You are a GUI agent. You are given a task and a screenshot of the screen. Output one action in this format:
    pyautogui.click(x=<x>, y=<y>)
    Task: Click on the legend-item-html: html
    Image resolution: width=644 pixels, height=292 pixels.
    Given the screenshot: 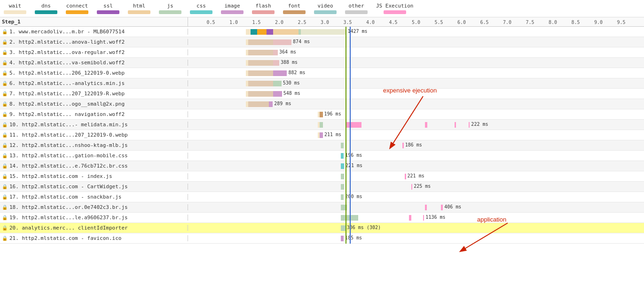 What is the action you would take?
    pyautogui.click(x=139, y=8)
    